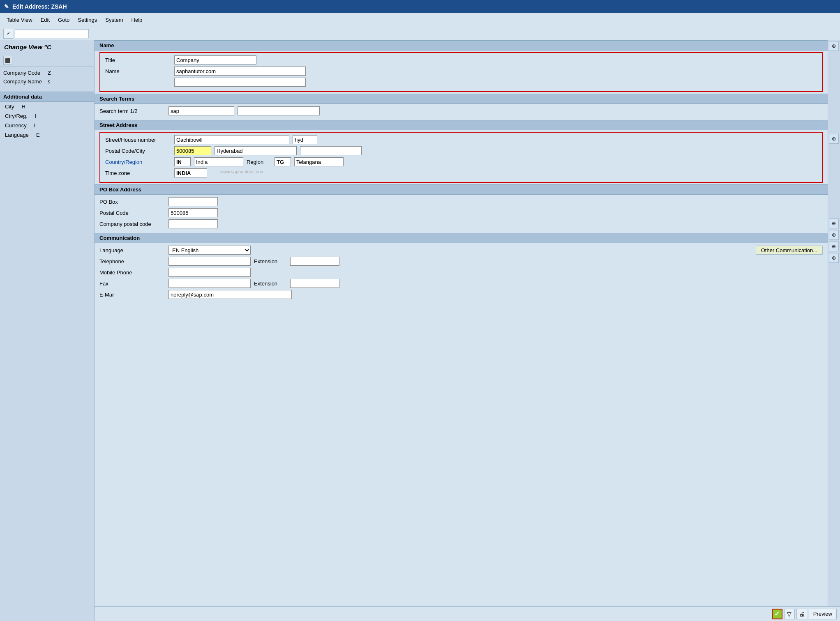 The width and height of the screenshot is (840, 621). I want to click on language-label: Language, so click(132, 251).